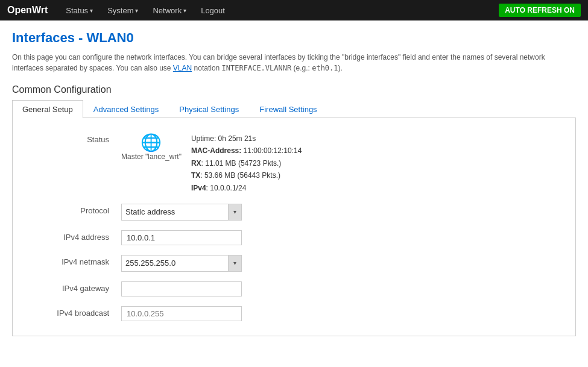  What do you see at coordinates (246, 139) in the screenshot?
I see `status-uptime: Uptime: 0h 25m 21s` at bounding box center [246, 139].